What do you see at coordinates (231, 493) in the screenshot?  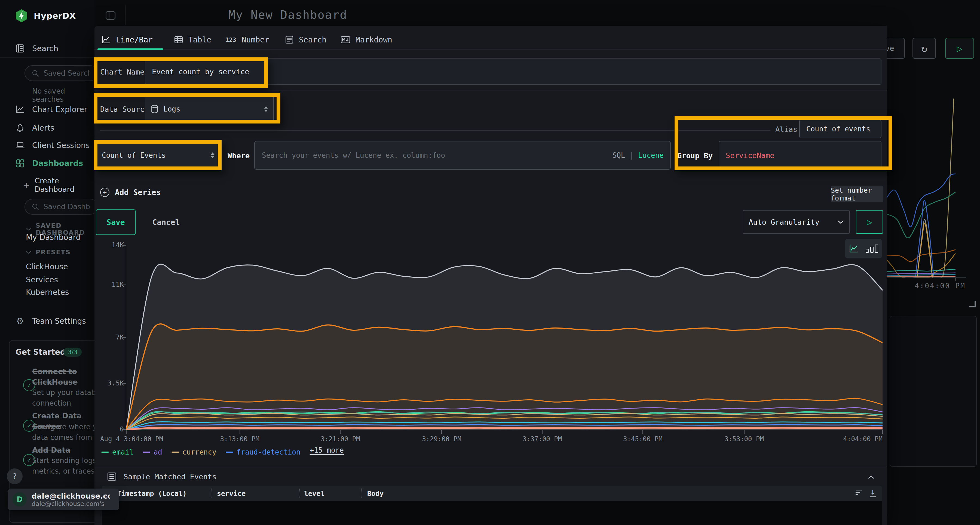 I see `column-header: service` at bounding box center [231, 493].